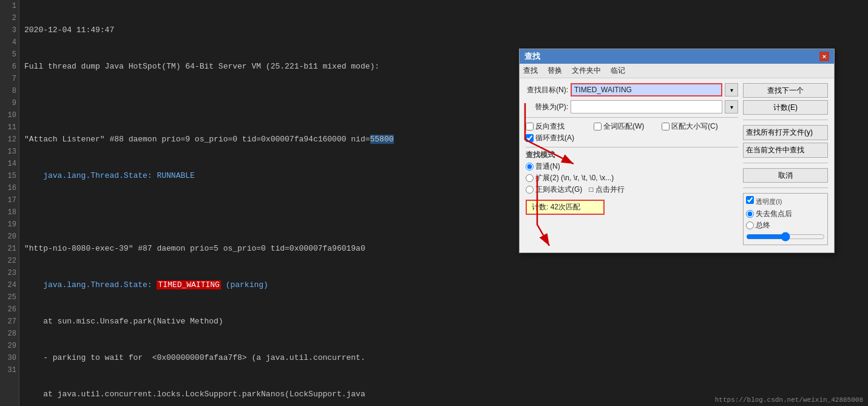 This screenshot has height=406, width=868. I want to click on menu-folder: 文件夹中, so click(586, 70).